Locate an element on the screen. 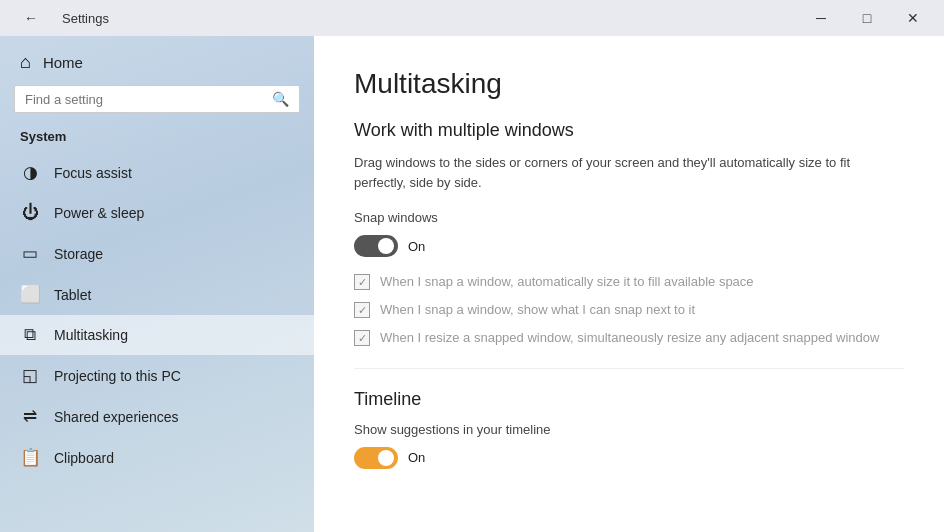 The height and width of the screenshot is (532, 944). sidebar-item-label-clipboard: Clipboard is located at coordinates (84, 458).